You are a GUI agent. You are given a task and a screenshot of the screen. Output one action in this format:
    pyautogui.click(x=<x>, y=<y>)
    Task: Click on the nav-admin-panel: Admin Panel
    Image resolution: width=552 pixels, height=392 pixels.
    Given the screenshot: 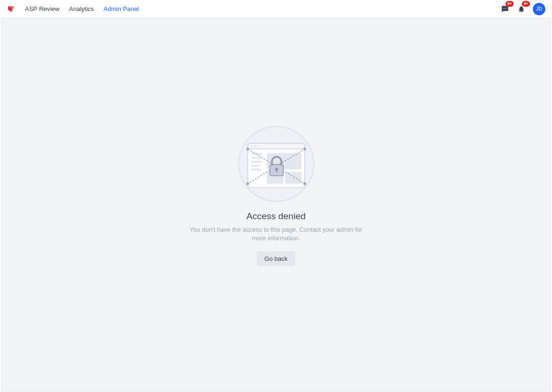 What is the action you would take?
    pyautogui.click(x=121, y=9)
    